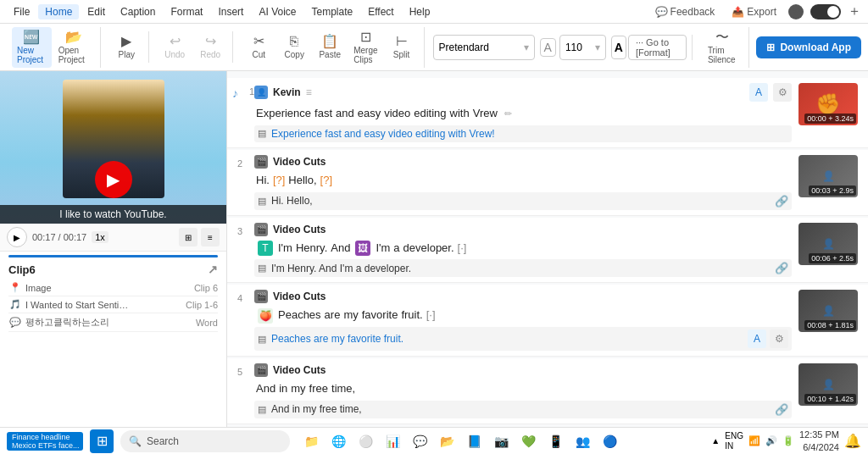 The width and height of the screenshot is (868, 454). Describe the element at coordinates (737, 12) in the screenshot. I see `export-icon: 📤` at that location.